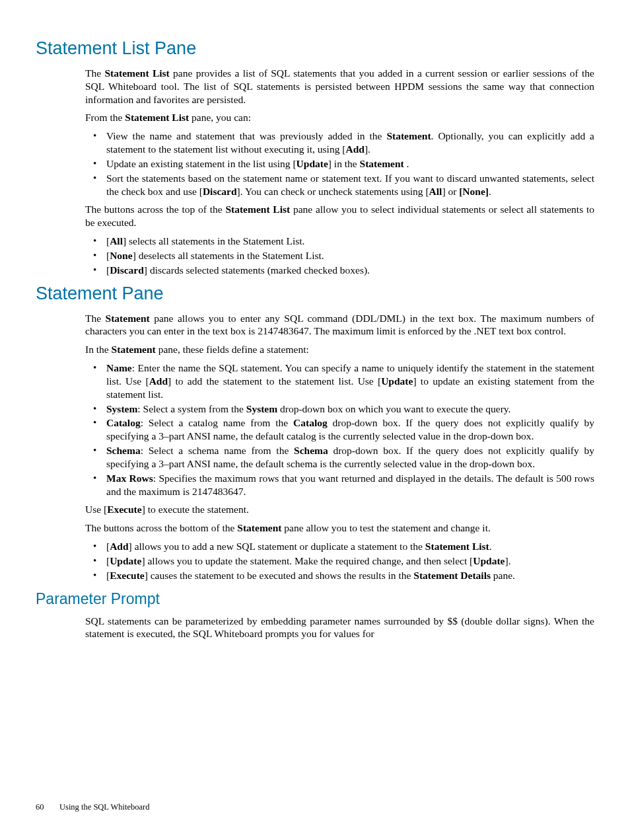 This screenshot has height=840, width=630. Describe the element at coordinates (339, 164) in the screenshot. I see `bullet-list: View the name and statement that was pre…` at that location.